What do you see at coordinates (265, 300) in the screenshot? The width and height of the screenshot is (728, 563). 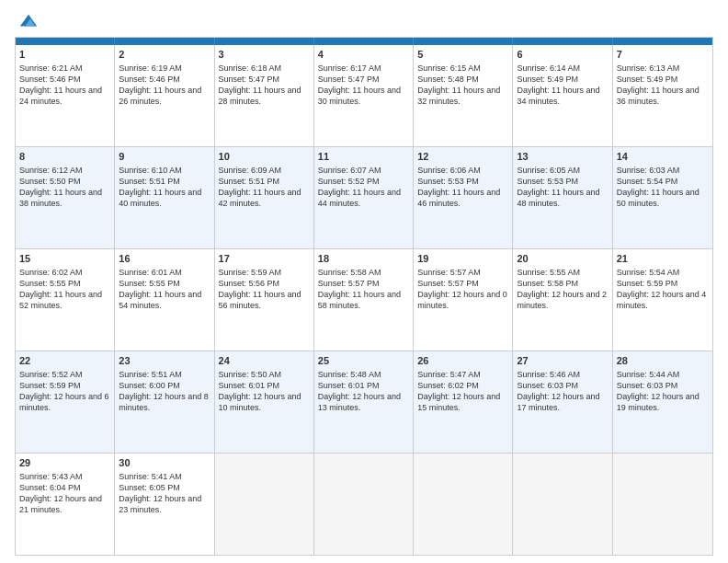 I see `day-cell: 17 Sunrise: 5:59 AM Sunset: 5:56 PM Dayl…` at bounding box center [265, 300].